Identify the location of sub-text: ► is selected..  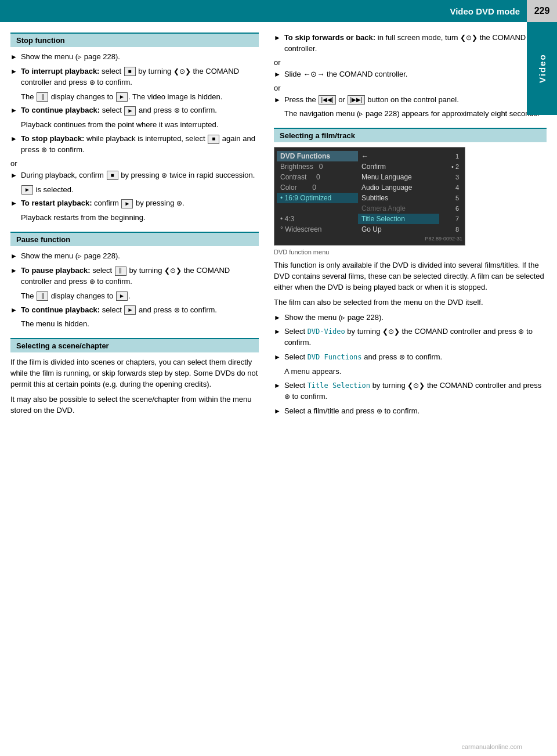
(140, 190).